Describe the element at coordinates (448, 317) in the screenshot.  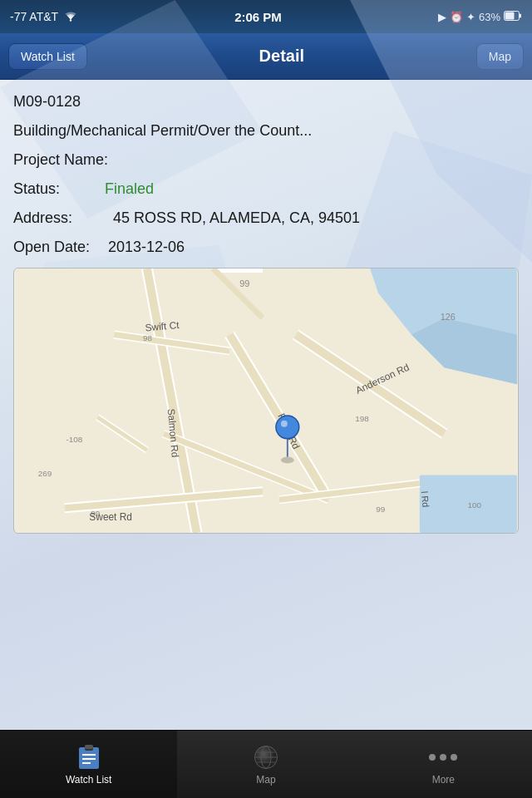
I see `svg-text: 126` at that location.